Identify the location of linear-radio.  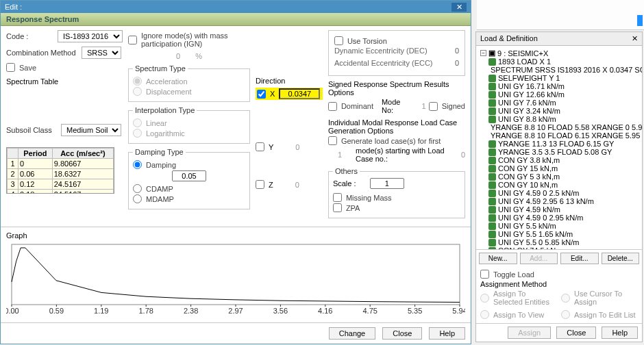
(137, 123).